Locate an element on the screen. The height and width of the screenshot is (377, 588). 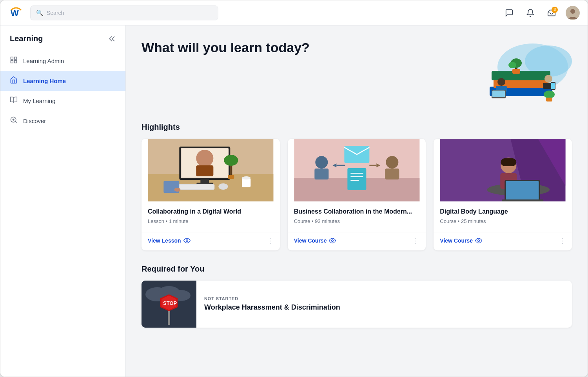
card-body-2: Business Collaboration in the Modern... … is located at coordinates (357, 214).